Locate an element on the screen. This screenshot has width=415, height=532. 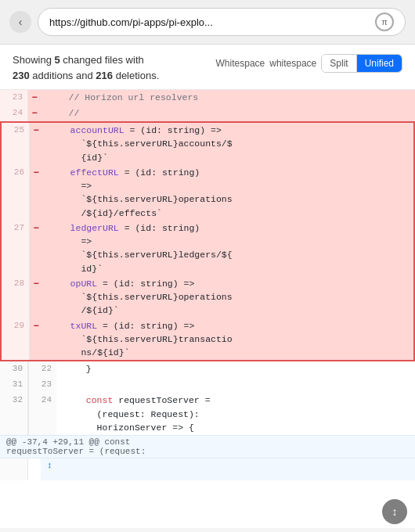
line-num-22: 22 is located at coordinates (42, 369).